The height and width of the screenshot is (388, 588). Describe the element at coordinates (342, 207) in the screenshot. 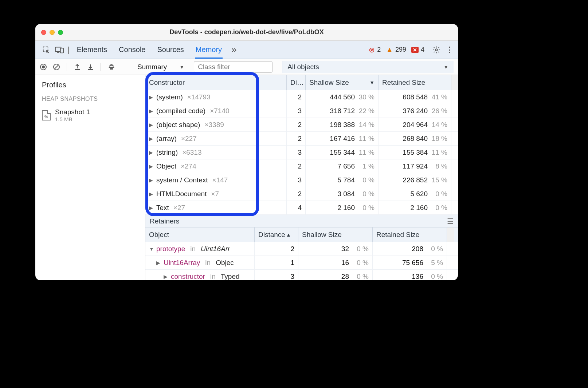

I see `shallow-cell: 2 1600 %` at that location.